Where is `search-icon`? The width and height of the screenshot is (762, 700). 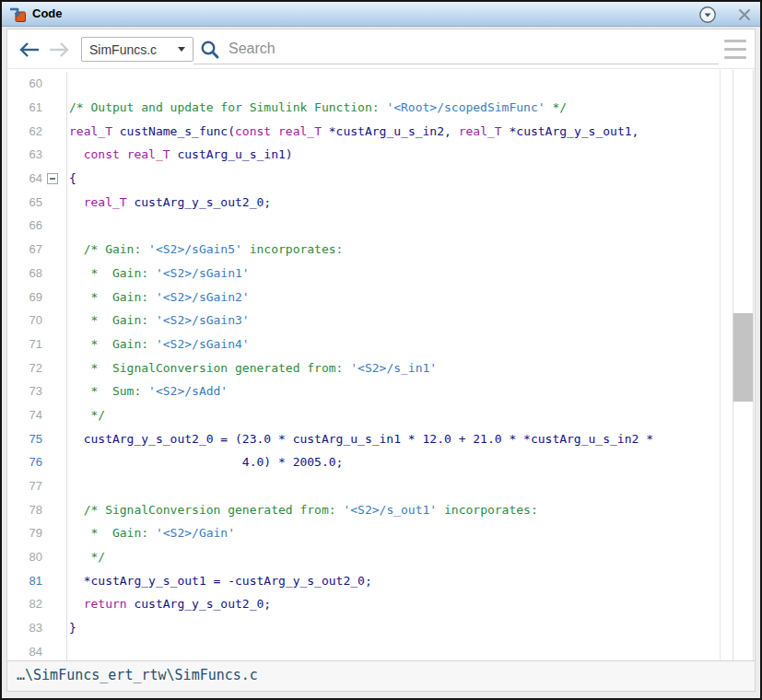 search-icon is located at coordinates (210, 50).